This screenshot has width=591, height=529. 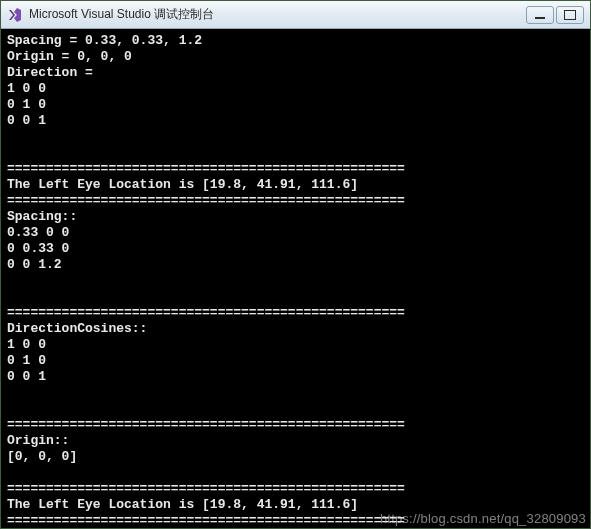 I want to click on minimize-button, so click(x=540, y=15).